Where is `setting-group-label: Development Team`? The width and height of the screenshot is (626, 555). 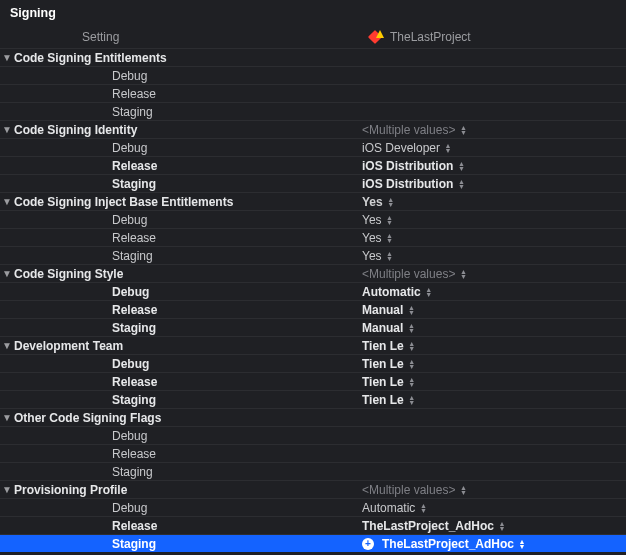 setting-group-label: Development Team is located at coordinates (187, 346).